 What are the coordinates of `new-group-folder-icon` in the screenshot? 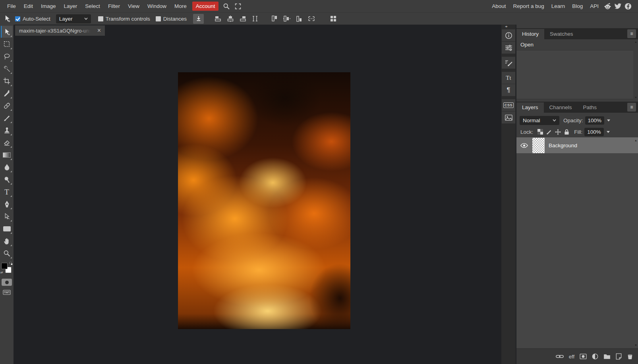 It's located at (607, 356).